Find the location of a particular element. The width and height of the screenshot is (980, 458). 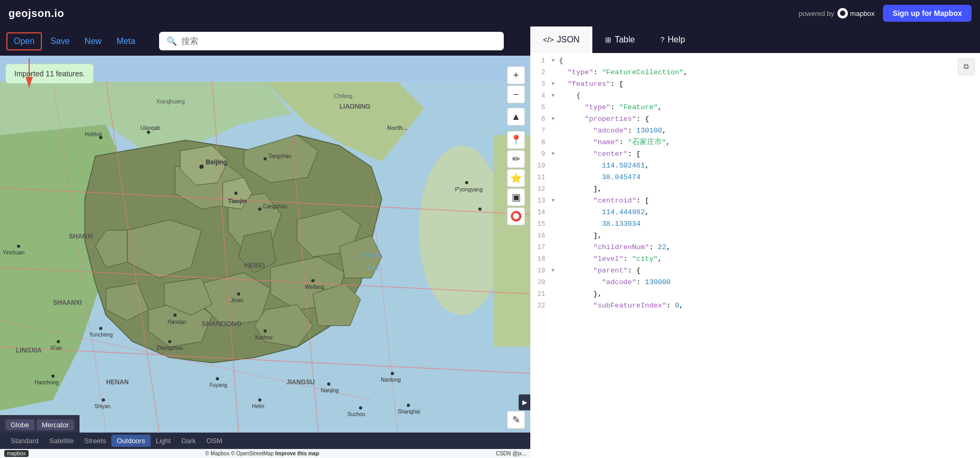

json-line: 16 ], is located at coordinates (755, 236).